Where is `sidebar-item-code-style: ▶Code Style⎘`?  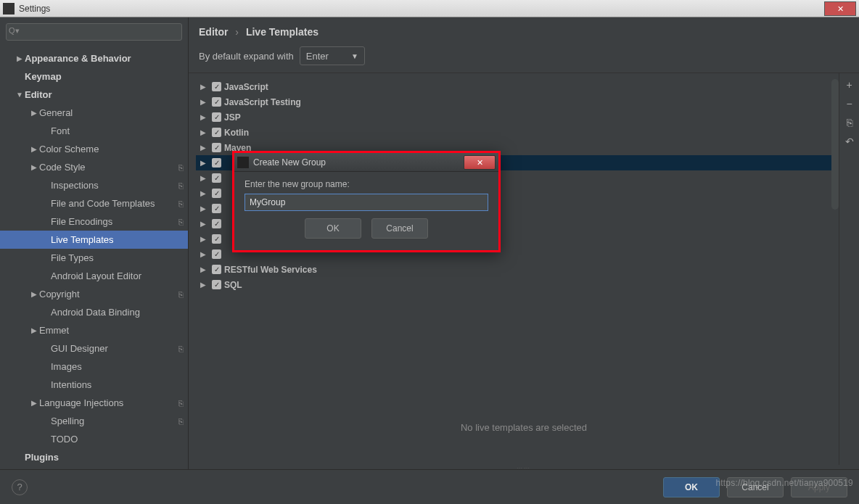
sidebar-item-code-style: ▶Code Style⎘ is located at coordinates (94, 167).